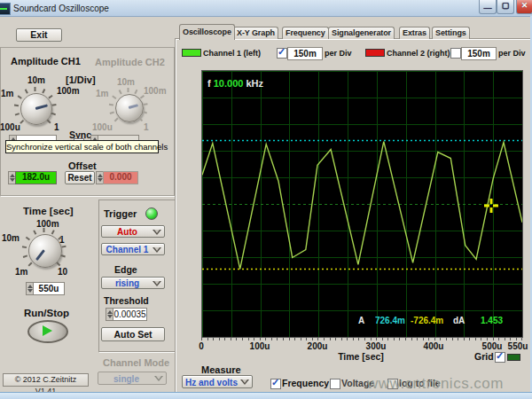 The height and width of the screenshot is (399, 532). I want to click on channel1-perdiv-label: per Div, so click(339, 53).